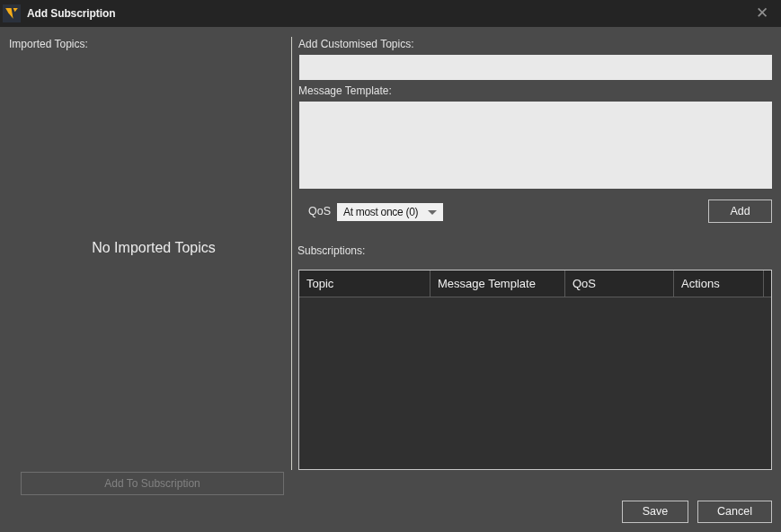 The height and width of the screenshot is (532, 781). Describe the element at coordinates (719, 284) in the screenshot. I see `column-header-actions: Actions` at that location.